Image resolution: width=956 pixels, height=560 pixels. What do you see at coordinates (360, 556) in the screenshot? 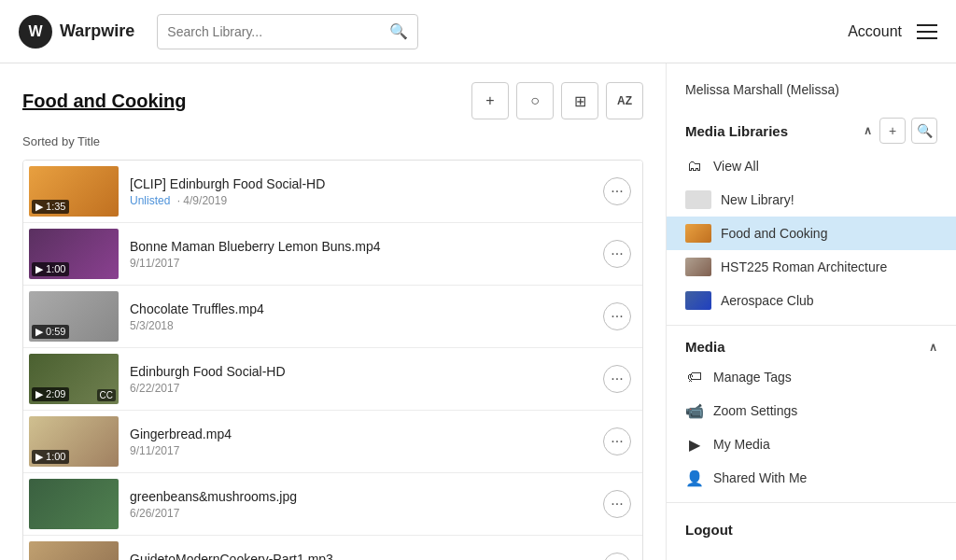
I see `media-title: GuidetoModernCookery-Part1.mp3` at bounding box center [360, 556].